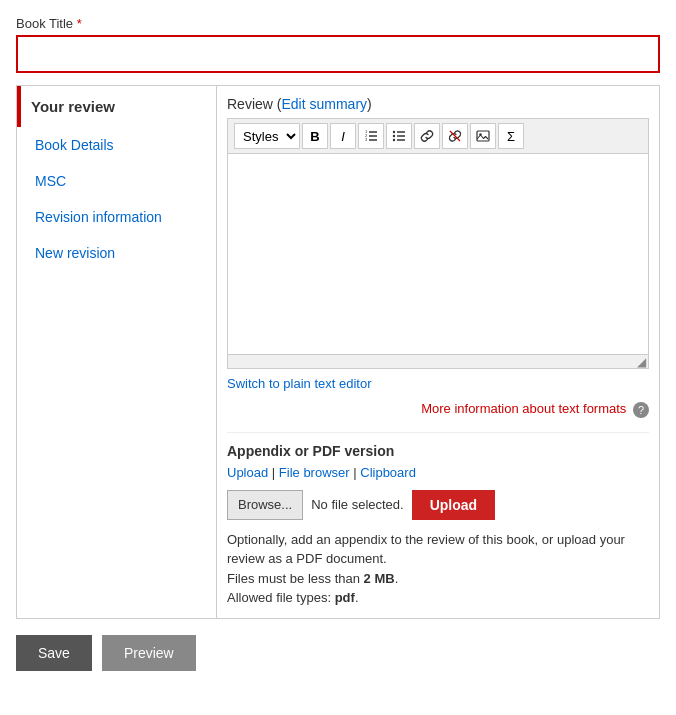 This screenshot has height=715, width=676. What do you see at coordinates (438, 451) in the screenshot?
I see `appendix-title: Appendix or PDF version` at bounding box center [438, 451].